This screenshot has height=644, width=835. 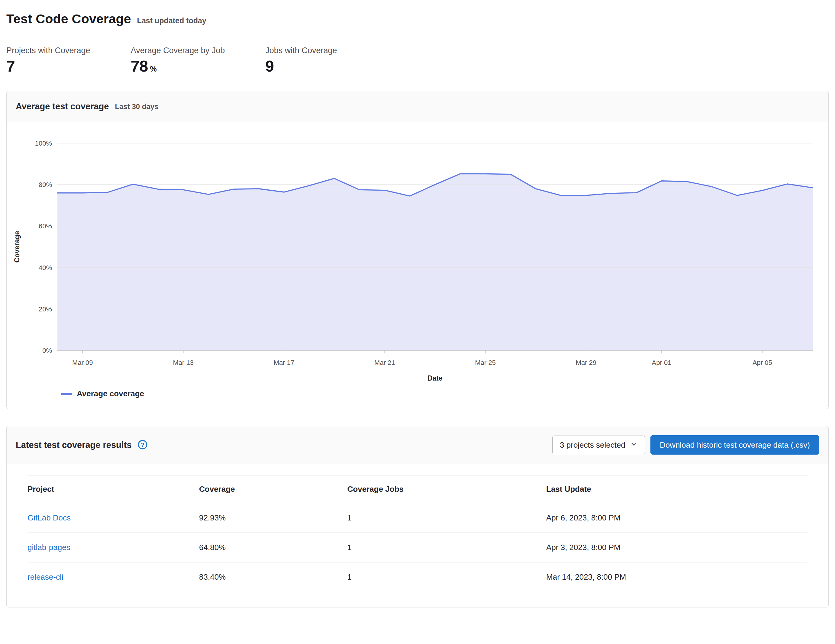 What do you see at coordinates (686, 445) in the screenshot?
I see `results-header-right: 3 projects selected Download historic te…` at bounding box center [686, 445].